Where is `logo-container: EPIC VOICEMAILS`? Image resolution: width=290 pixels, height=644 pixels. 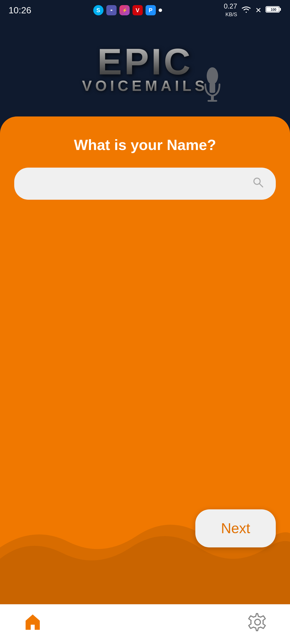 logo-container: EPIC VOICEMAILS is located at coordinates (145, 69).